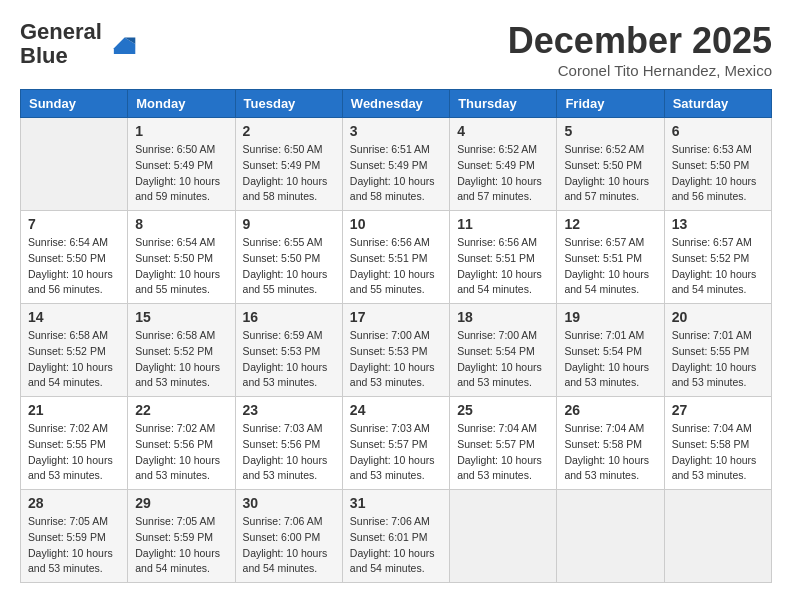 Image resolution: width=792 pixels, height=612 pixels. Describe the element at coordinates (396, 410) in the screenshot. I see `day-number: 24` at that location.